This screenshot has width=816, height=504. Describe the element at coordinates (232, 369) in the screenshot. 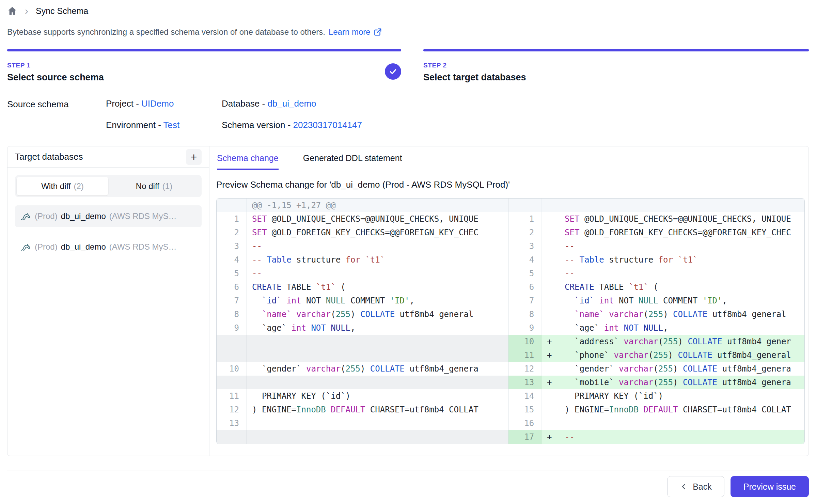

I see `diff-line-number: 10` at that location.